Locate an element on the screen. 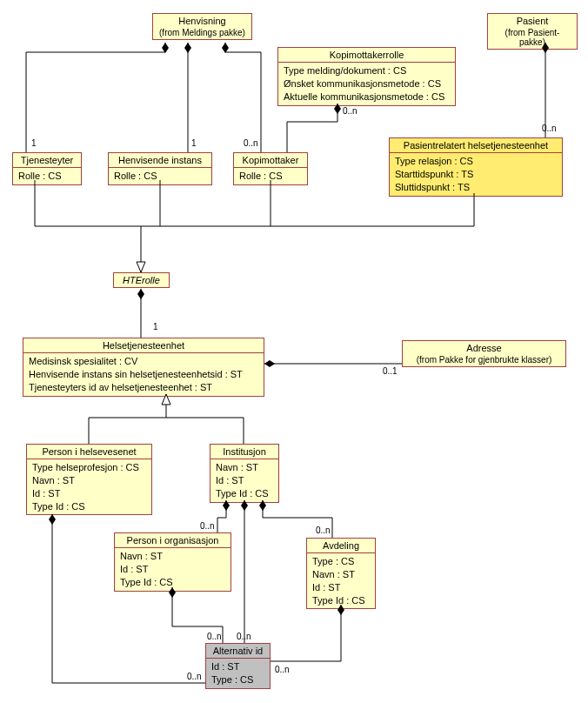 Image resolution: width=588 pixels, height=703 pixels. class-title: Kopimottaker is located at coordinates (271, 160).